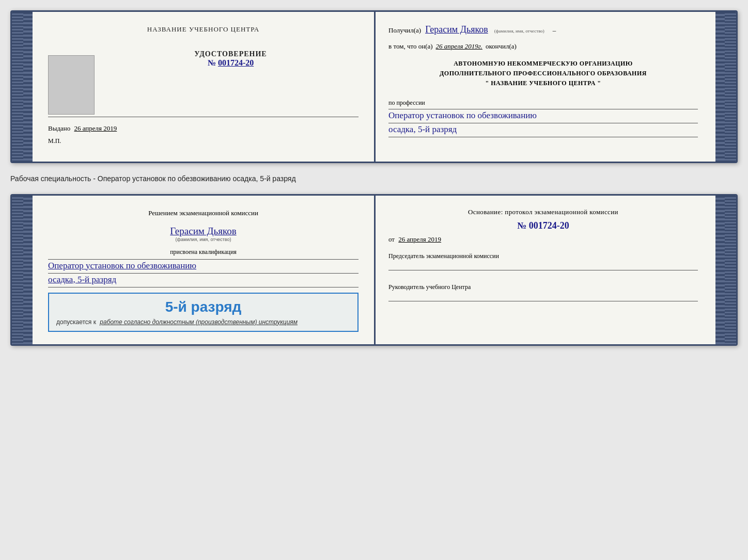 The image size is (748, 560). Describe the element at coordinates (18, 270) in the screenshot. I see `qual-spine-left` at that location.